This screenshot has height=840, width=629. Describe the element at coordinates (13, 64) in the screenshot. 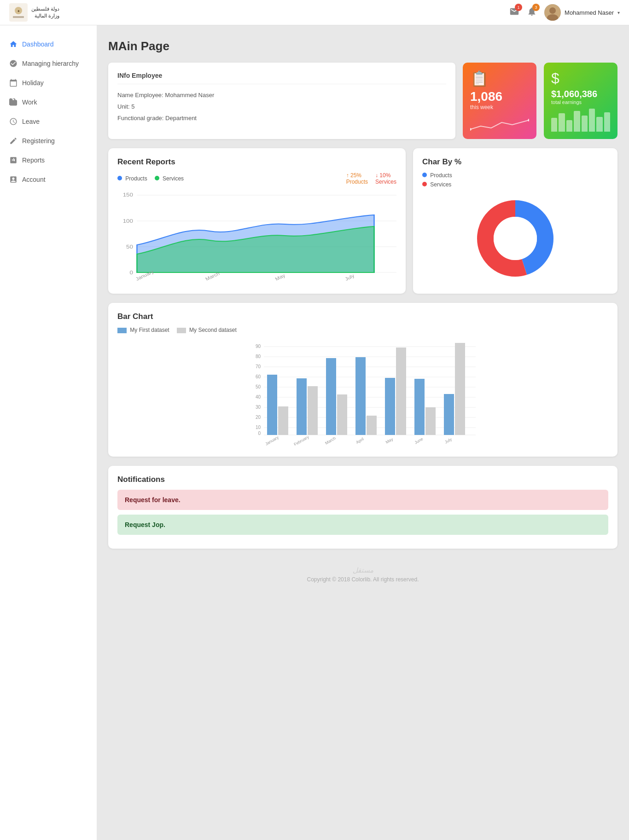

I see `hierarchy-icon` at that location.